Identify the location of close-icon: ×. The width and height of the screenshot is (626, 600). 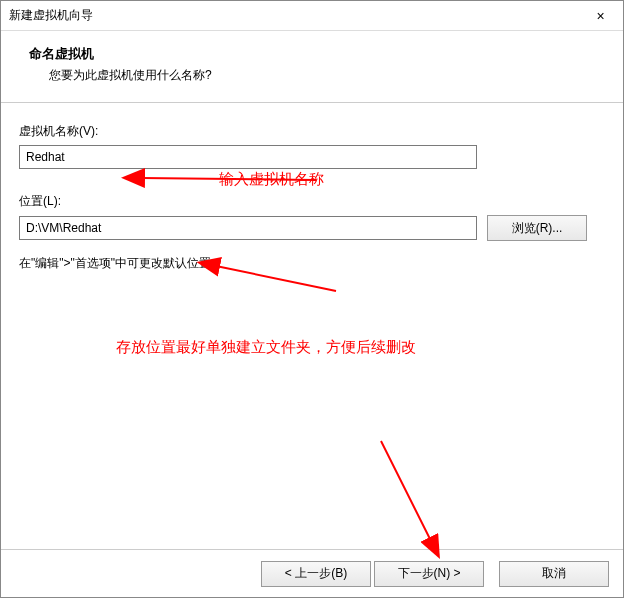
(600, 16).